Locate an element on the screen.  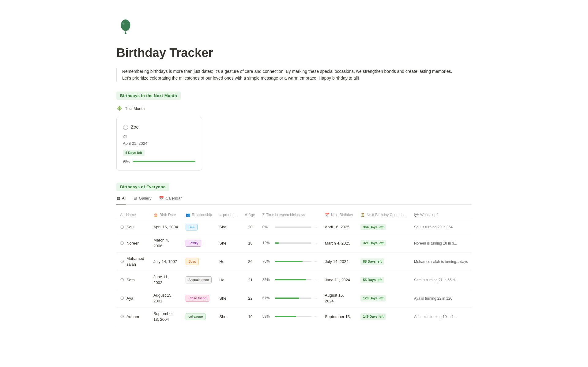
col-icon-whats_up: 💬 is located at coordinates (417, 215).